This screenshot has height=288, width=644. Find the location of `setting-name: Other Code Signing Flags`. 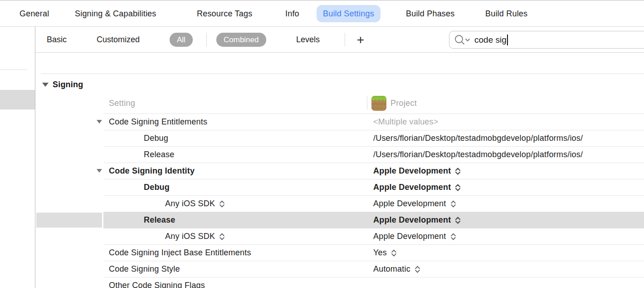

setting-name: Other Code Signing Flags is located at coordinates (157, 284).